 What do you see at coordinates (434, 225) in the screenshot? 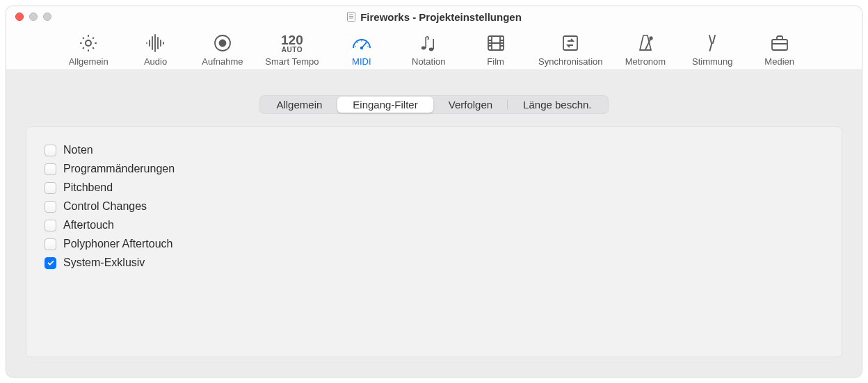
I see `filter-row-aftertouch: Aftertouch` at bounding box center [434, 225].